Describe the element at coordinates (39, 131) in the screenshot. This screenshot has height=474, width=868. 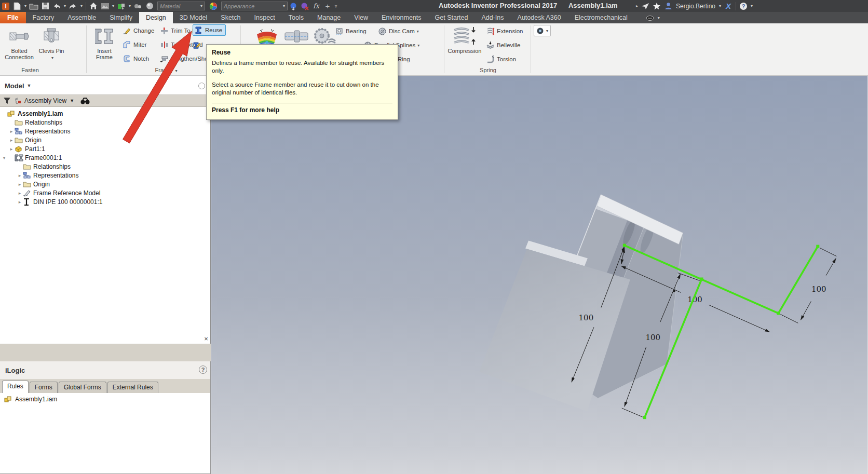
I see `tree-row-representations: ▸ Representations` at that location.